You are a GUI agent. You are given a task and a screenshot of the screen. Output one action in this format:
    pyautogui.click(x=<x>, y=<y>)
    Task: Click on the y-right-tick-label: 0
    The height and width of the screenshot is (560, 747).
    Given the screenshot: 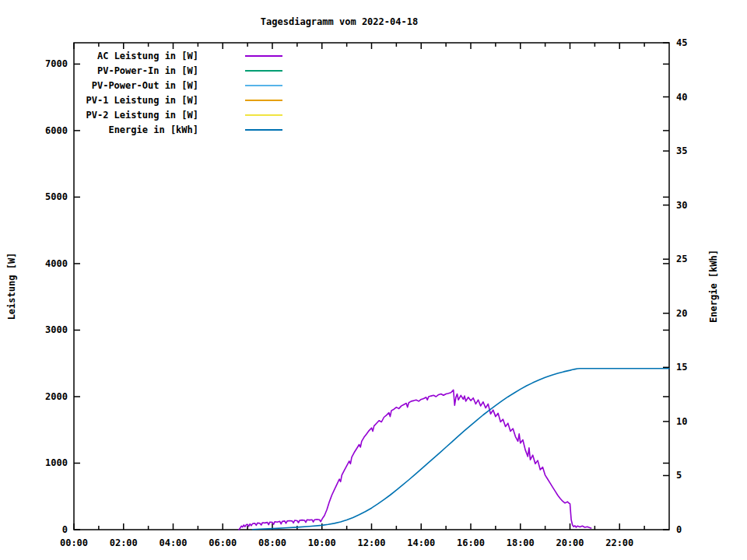 What is the action you would take?
    pyautogui.click(x=679, y=530)
    